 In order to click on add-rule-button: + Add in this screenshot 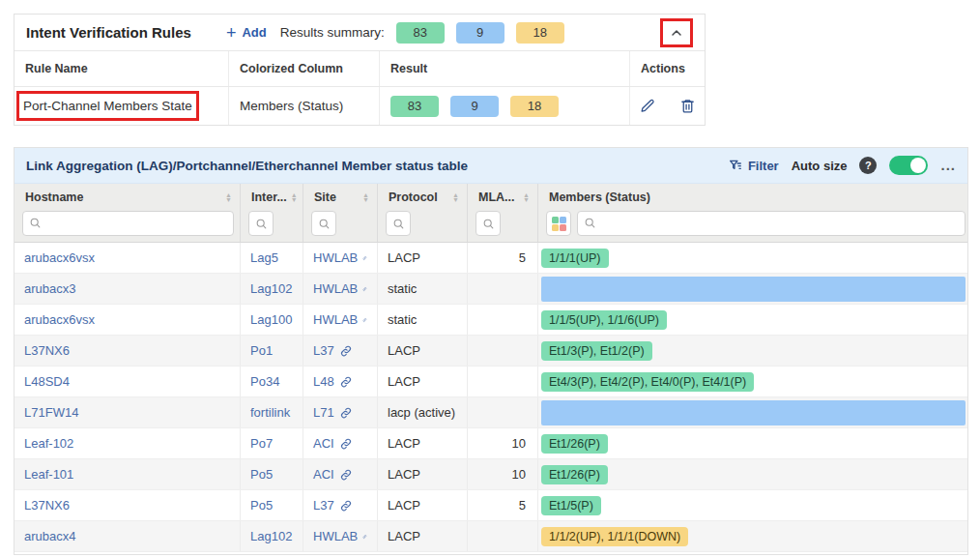, I will do `click(246, 33)`.